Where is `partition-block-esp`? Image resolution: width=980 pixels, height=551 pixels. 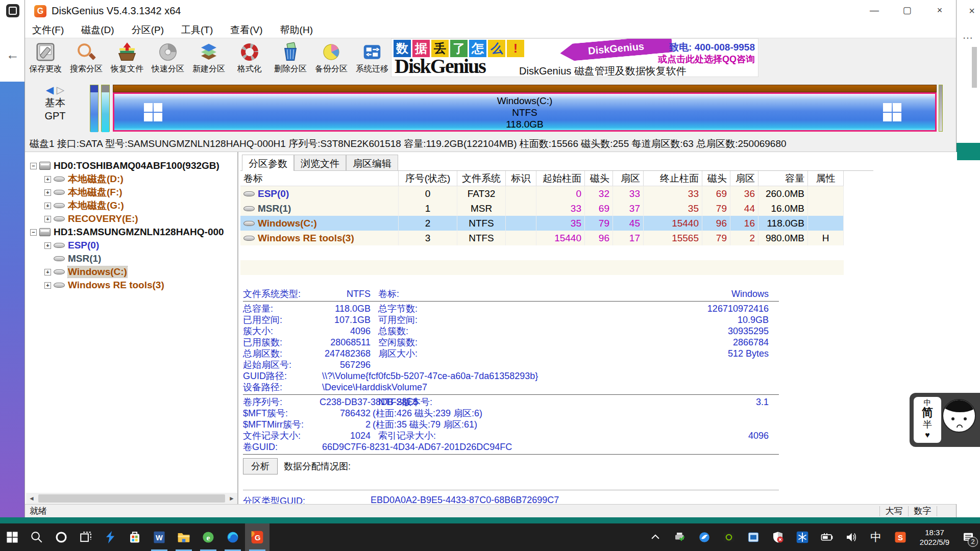
partition-block-esp is located at coordinates (94, 108).